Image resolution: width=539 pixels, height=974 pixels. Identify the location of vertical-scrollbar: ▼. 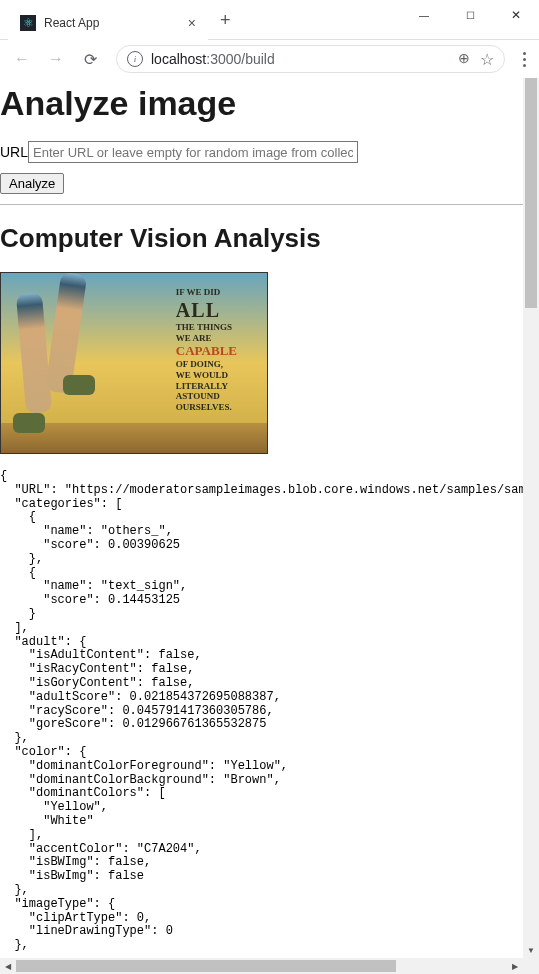
(531, 518).